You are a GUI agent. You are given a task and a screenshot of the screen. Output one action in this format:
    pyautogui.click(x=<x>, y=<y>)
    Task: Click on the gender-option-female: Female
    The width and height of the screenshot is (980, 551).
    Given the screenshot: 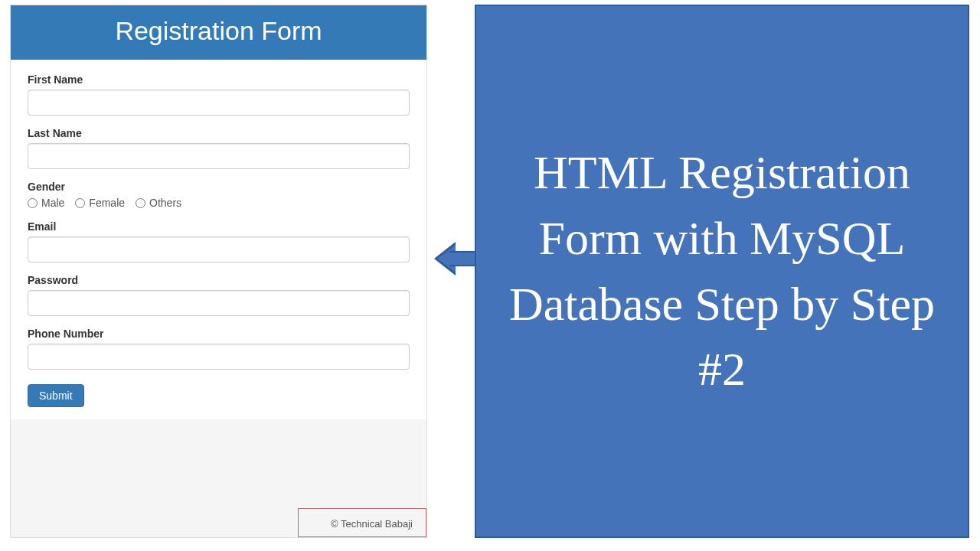 What is the action you would take?
    pyautogui.click(x=100, y=203)
    